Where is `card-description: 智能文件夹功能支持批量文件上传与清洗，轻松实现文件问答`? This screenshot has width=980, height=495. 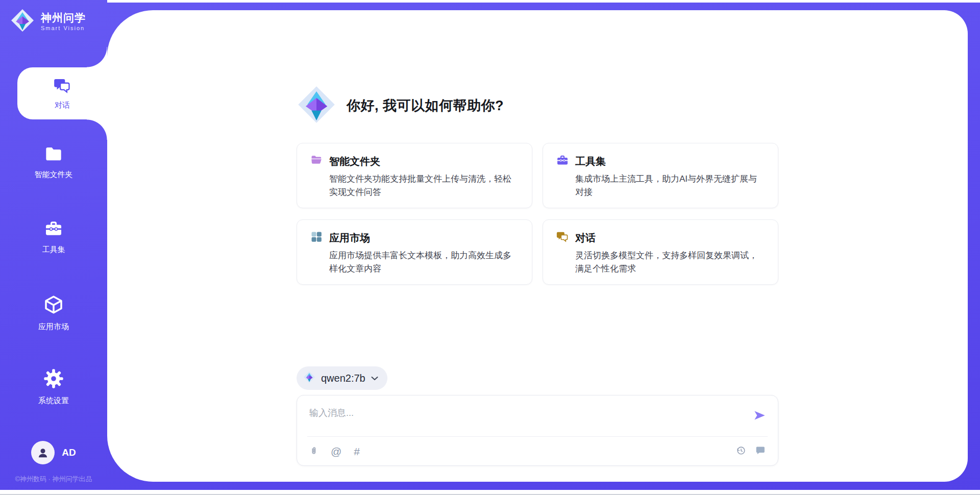 card-description: 智能文件夹功能支持批量文件上传与清洗，轻松实现文件问答 is located at coordinates (424, 186).